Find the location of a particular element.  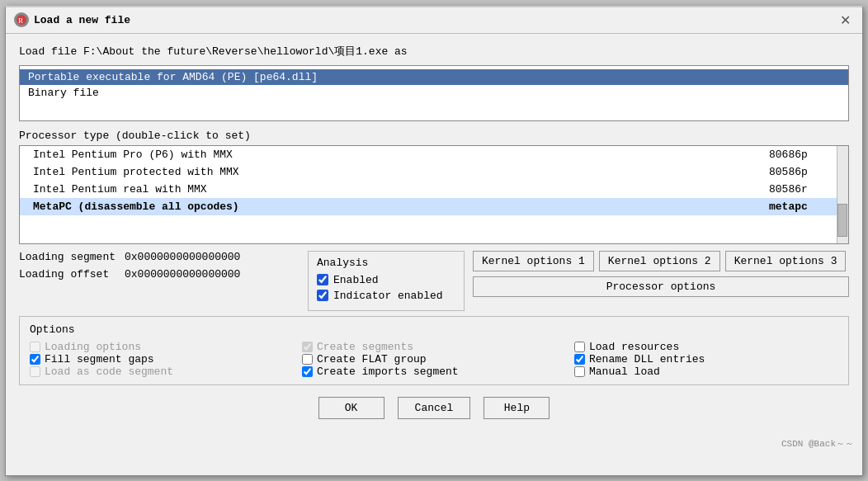

analysis-title: Analysis is located at coordinates (386, 262).